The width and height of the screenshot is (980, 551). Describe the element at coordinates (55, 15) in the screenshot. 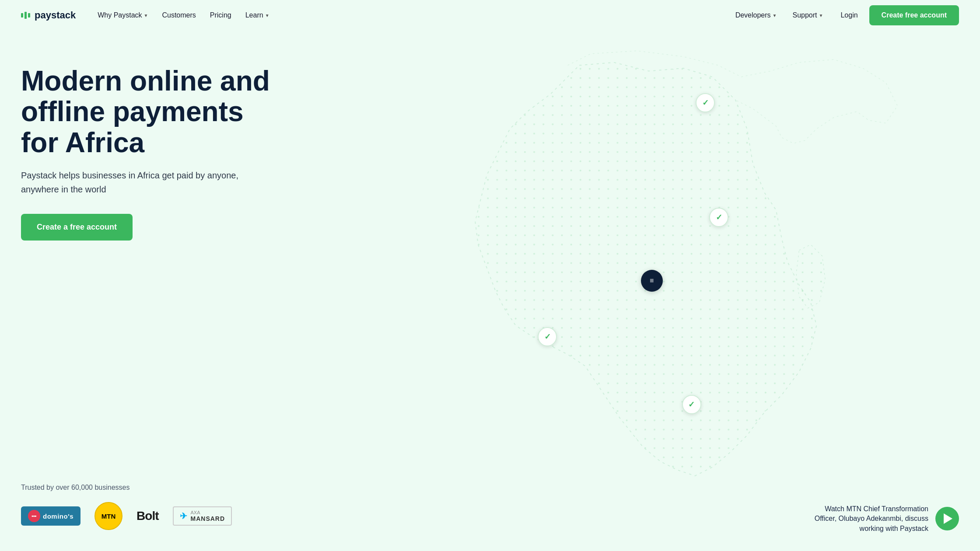

I see `logo-text: paystack` at that location.